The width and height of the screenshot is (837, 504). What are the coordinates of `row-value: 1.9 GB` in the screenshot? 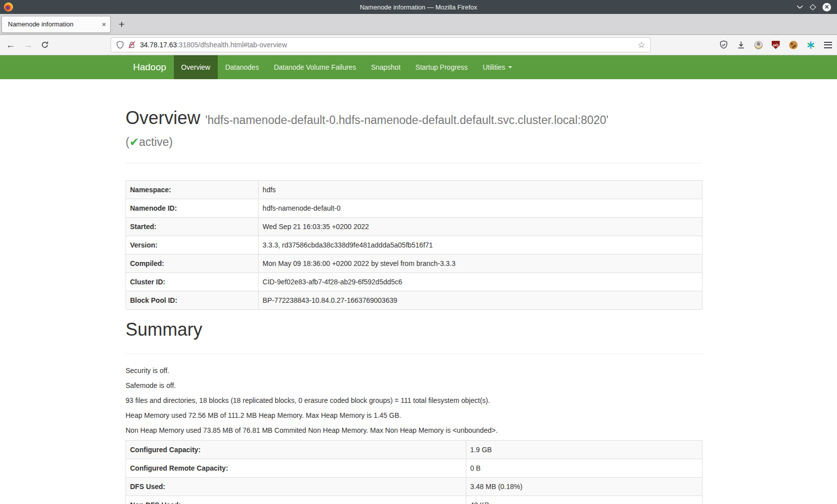 It's located at (584, 450).